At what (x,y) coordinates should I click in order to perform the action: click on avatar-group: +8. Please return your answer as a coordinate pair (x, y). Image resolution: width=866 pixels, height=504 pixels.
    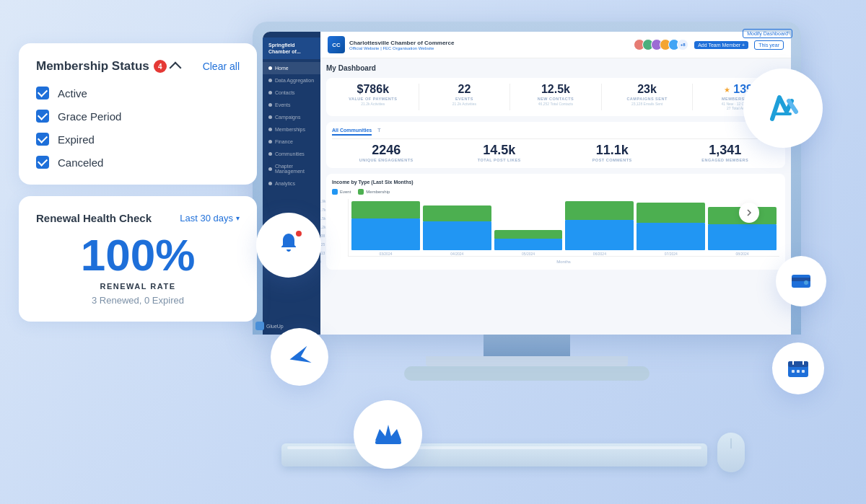
    Looking at the image, I should click on (661, 45).